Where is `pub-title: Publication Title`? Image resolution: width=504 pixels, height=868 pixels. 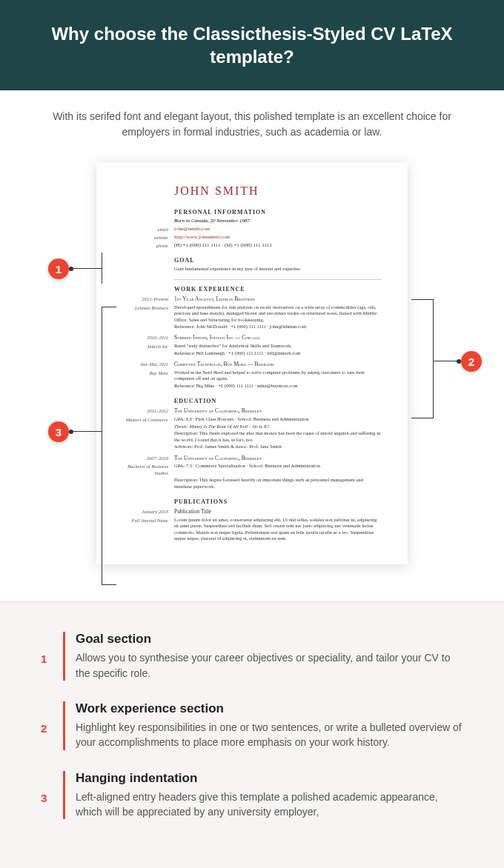
pub-title: Publication Title is located at coordinates (278, 513).